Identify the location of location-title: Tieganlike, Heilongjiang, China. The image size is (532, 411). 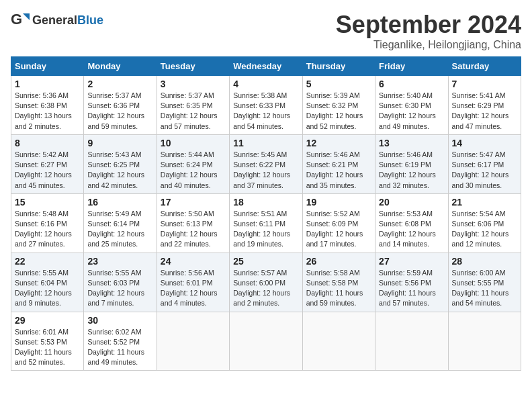
(429, 45).